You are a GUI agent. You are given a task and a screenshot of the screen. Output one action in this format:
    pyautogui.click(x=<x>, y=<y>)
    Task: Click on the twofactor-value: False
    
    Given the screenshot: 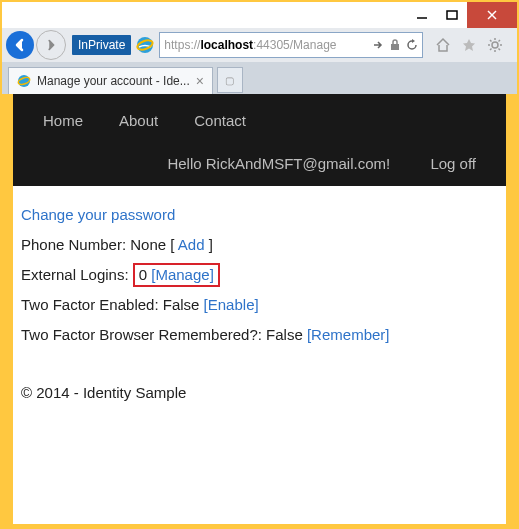 What is the action you would take?
    pyautogui.click(x=182, y=304)
    